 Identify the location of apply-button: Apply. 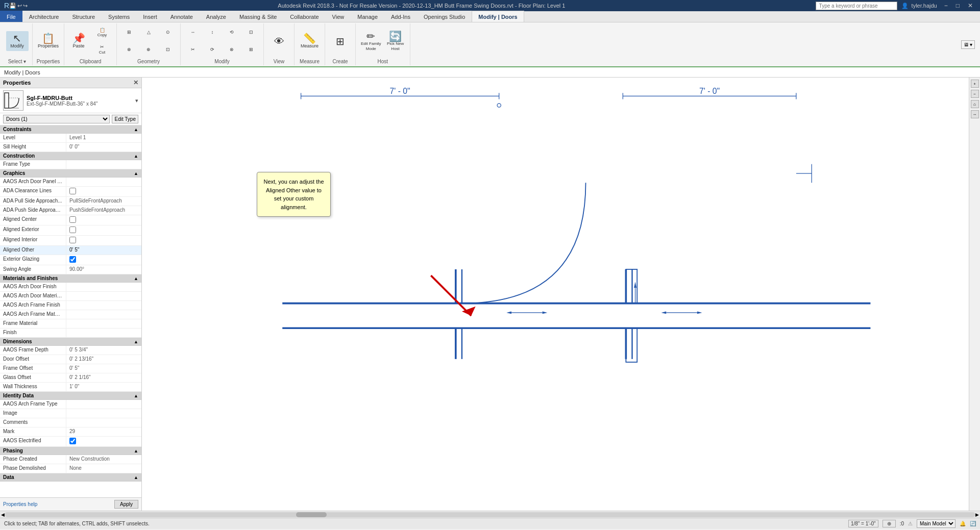
(127, 504).